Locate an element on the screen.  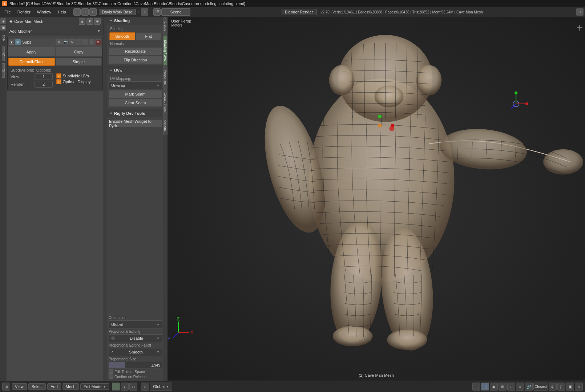
viewport-info: User Persp Meters is located at coordinates (181, 23).